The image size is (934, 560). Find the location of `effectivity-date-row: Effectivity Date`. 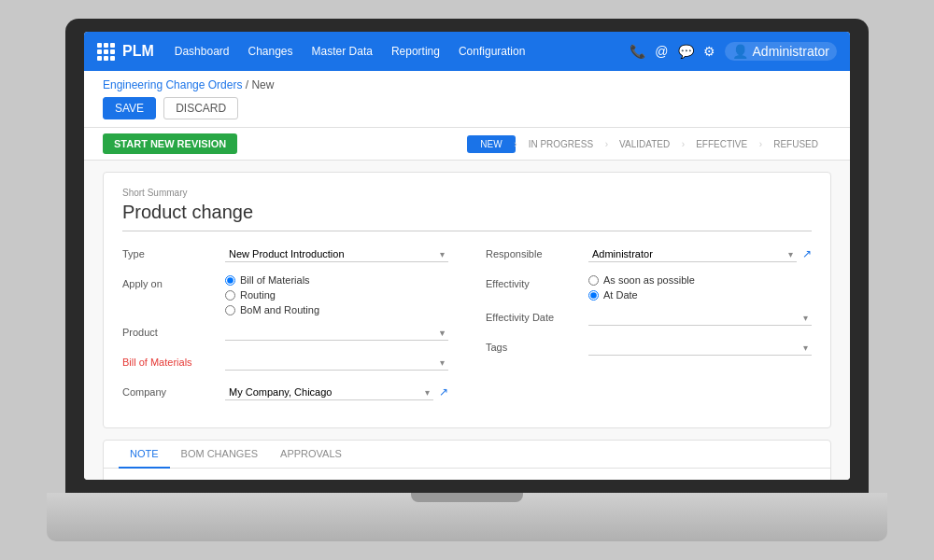

effectivity-date-row: Effectivity Date is located at coordinates (648, 319).